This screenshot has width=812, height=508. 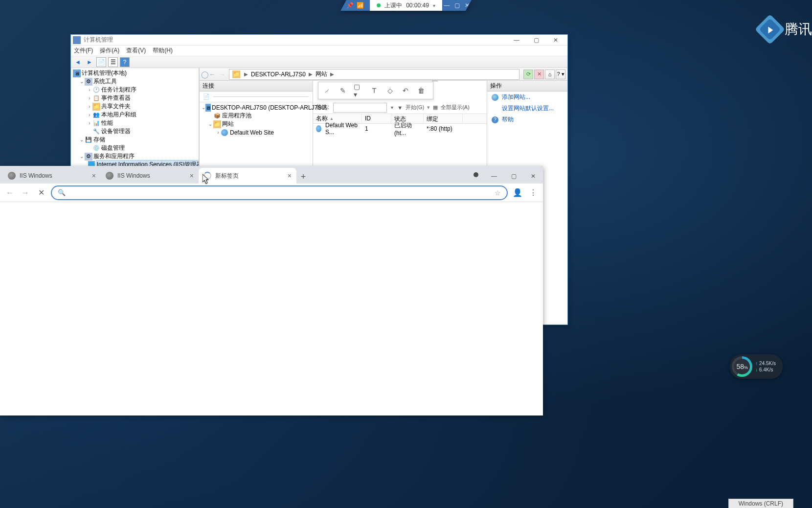 I want to click on conn-server-node: ⌄ 🖥 DESKTOP-ARLJ7S0 (DESKTOP-ARLJ7S0\, so click(x=256, y=108).